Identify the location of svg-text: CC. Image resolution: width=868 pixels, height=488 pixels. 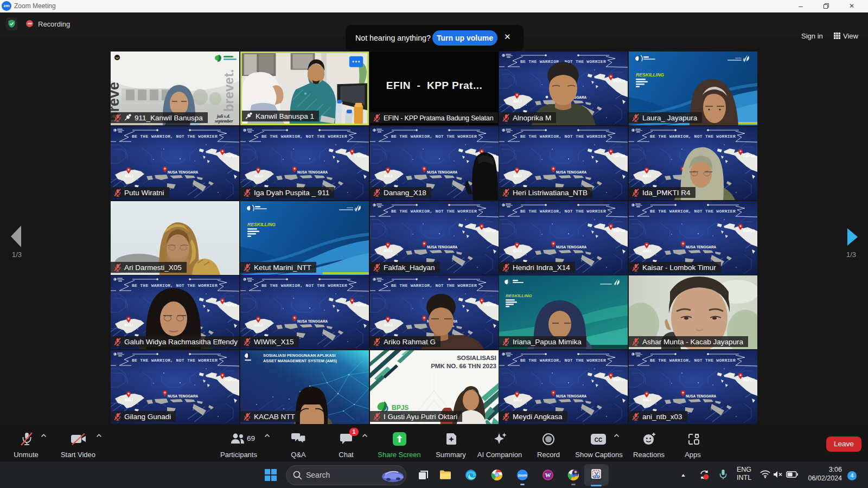
(598, 440).